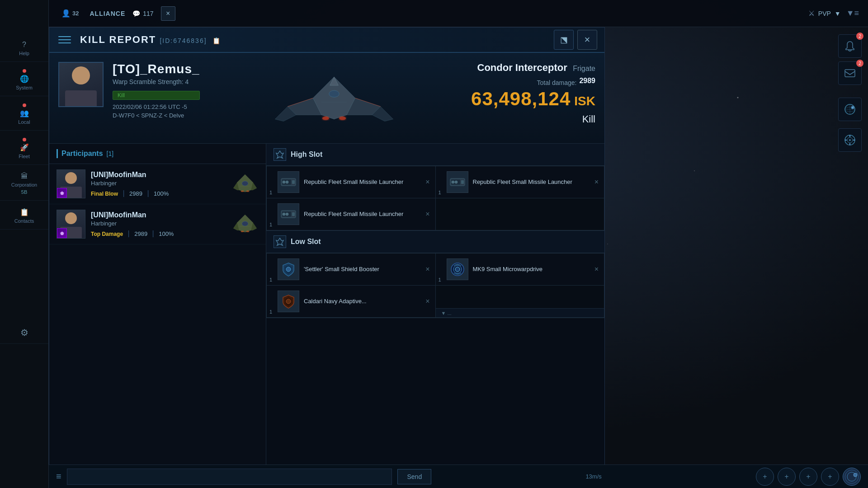 Image resolution: width=868 pixels, height=488 pixels. I want to click on right-btn-map, so click(850, 109).